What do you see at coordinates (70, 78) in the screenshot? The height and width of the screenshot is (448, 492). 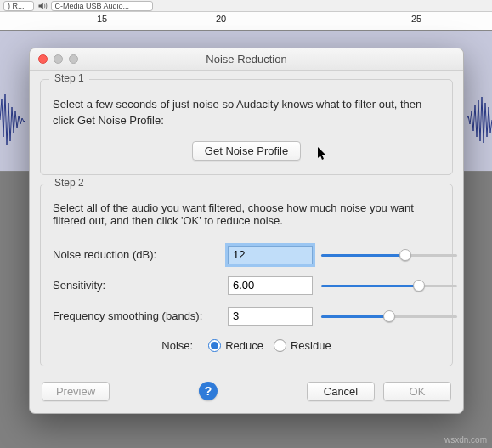 I see `step1-legend: Step 1` at bounding box center [70, 78].